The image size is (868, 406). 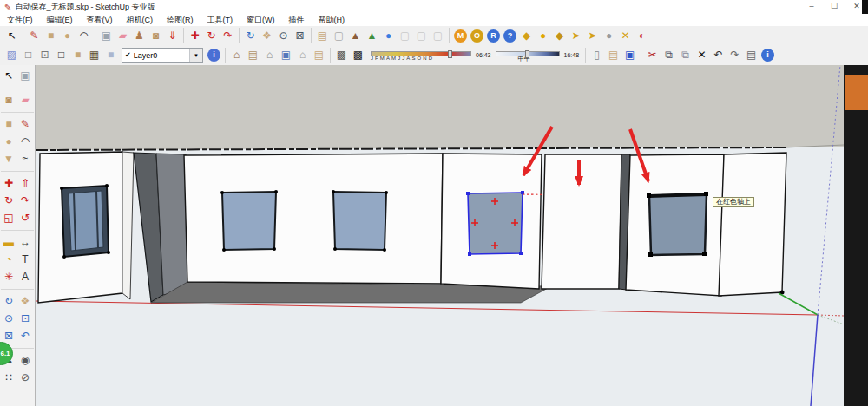 I want to click on section-plane-icon: ⊘, so click(x=25, y=377).